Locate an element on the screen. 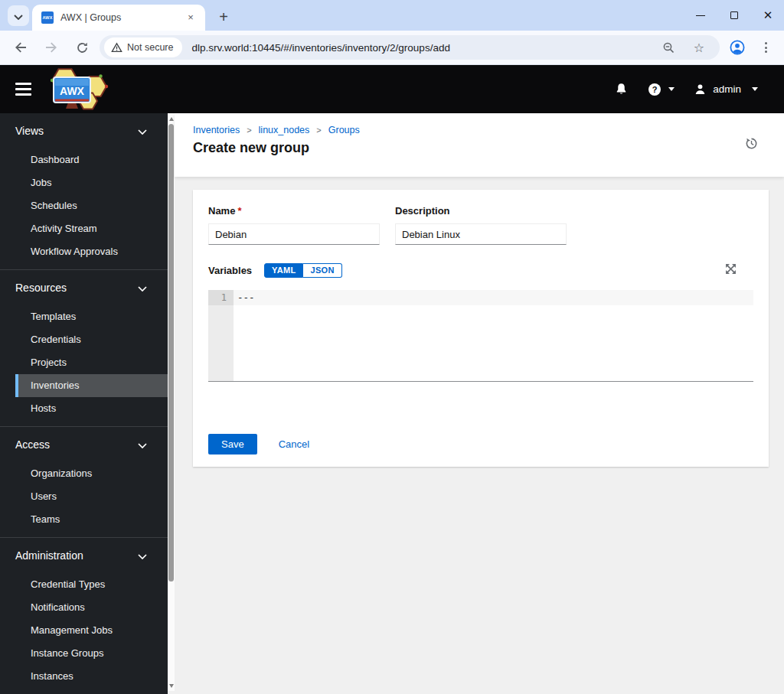  scroll-down-icon is located at coordinates (172, 686).